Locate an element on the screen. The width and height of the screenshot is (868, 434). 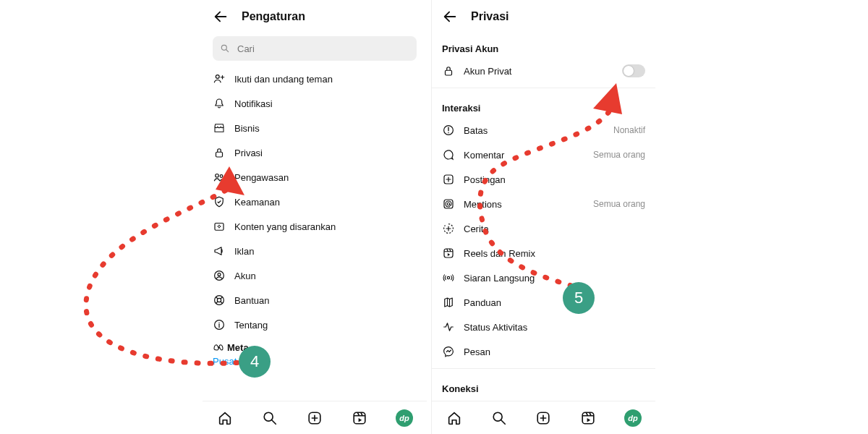
mention-icon is located at coordinates (448, 204).